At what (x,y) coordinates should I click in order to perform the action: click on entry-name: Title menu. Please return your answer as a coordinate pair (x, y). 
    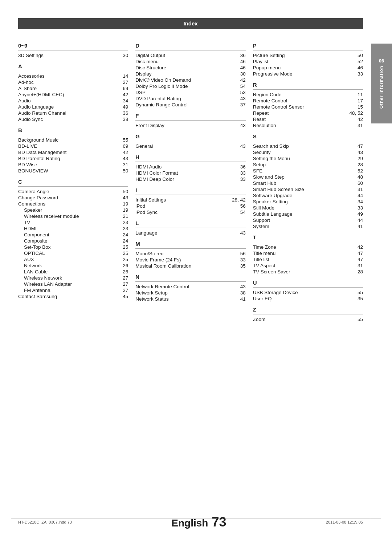
    Looking at the image, I should click on (264, 253).